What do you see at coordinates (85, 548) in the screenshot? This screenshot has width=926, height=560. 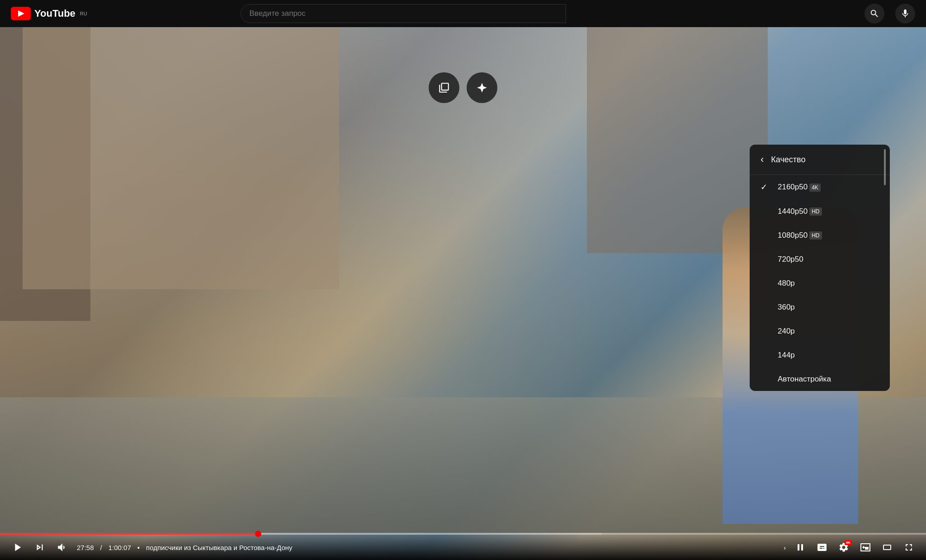 I see `current-time: 27:58` at bounding box center [85, 548].